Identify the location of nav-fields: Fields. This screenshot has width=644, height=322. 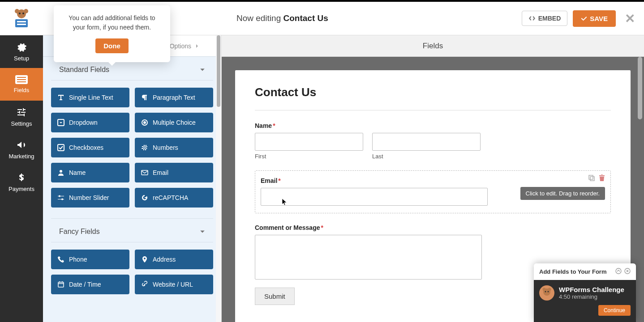
(21, 84).